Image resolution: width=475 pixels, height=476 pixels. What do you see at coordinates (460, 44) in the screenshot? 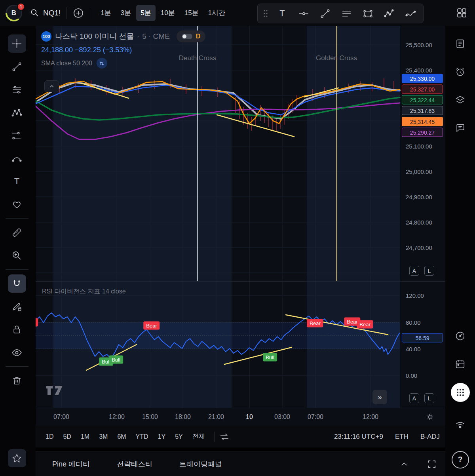
I see `watchlist-button` at bounding box center [460, 44].